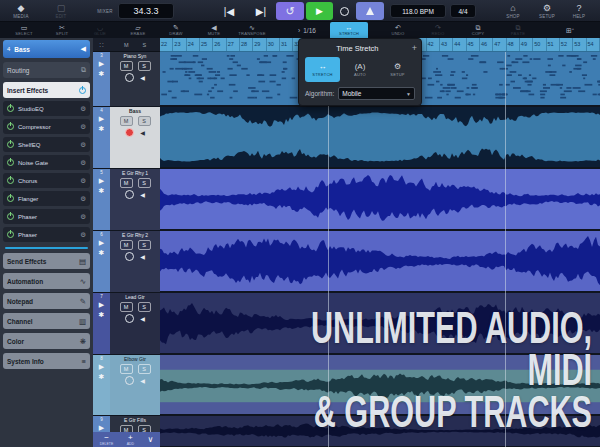 This screenshot has height=447, width=600. Describe the element at coordinates (46, 49) in the screenshot. I see `inspector-track-header: 4 Bass ◀` at that location.